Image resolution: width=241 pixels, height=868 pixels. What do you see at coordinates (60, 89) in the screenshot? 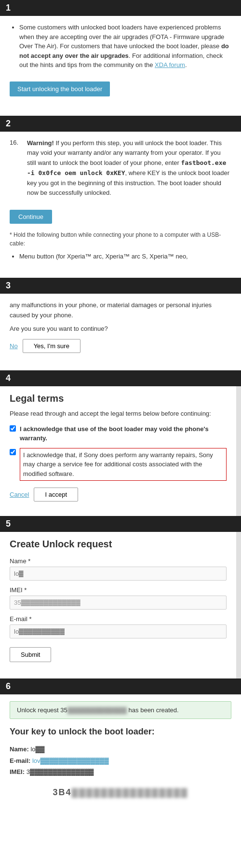
I see `start-unlock-button: Start unlocking the boot loader` at bounding box center [60, 89].